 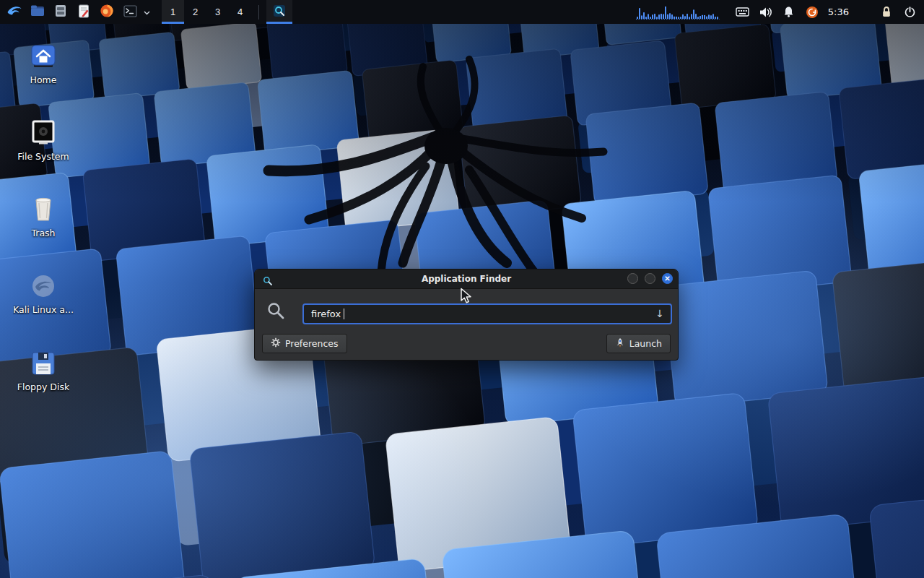 I want to click on application-finder-window: Application Finder ✕ firefox ↓, so click(x=466, y=315).